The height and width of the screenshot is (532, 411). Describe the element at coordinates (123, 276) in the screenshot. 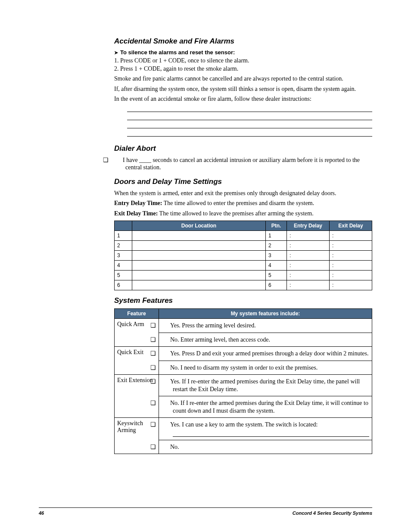

I see `row-num: 5` at that location.